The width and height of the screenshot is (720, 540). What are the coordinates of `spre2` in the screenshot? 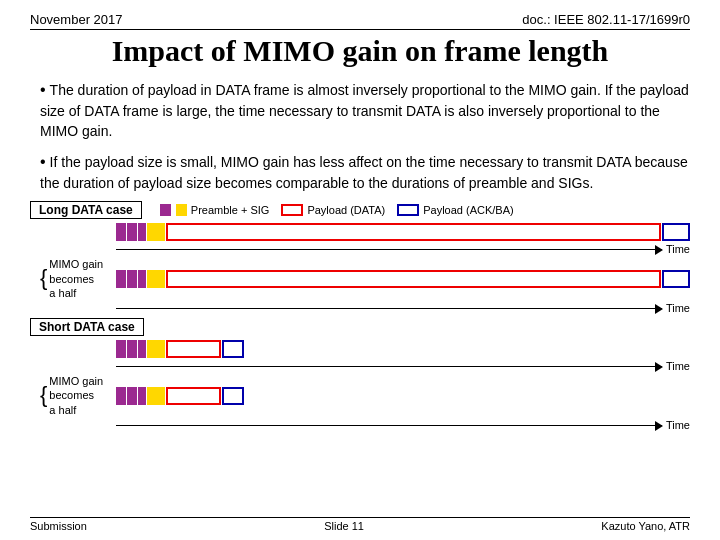 It's located at (132, 349).